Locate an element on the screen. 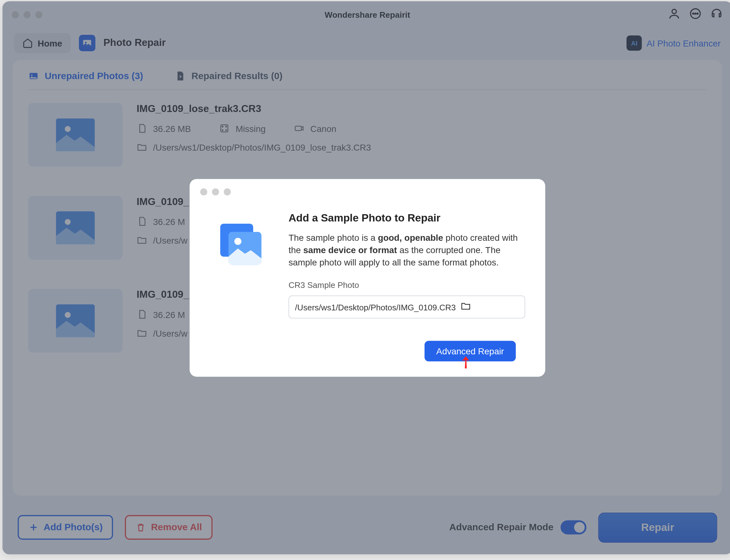  dialog-description: The sample photo is a good, openable pho… is located at coordinates (407, 250).